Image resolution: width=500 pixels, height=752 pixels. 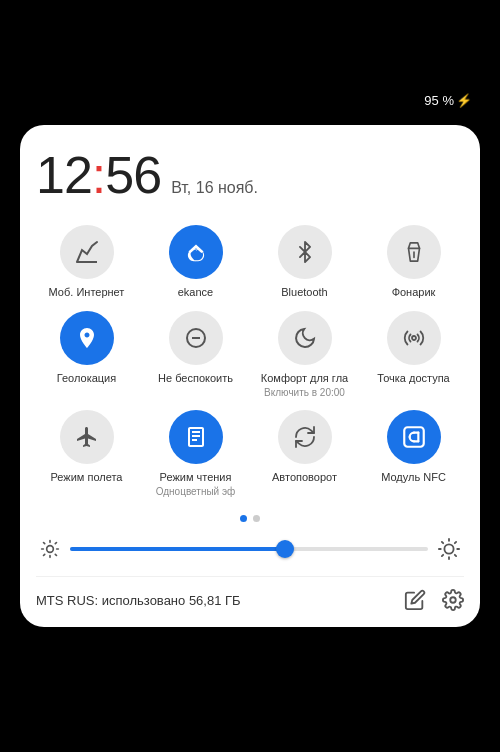 What do you see at coordinates (305, 437) in the screenshot?
I see `tile-icon-rotate` at bounding box center [305, 437].